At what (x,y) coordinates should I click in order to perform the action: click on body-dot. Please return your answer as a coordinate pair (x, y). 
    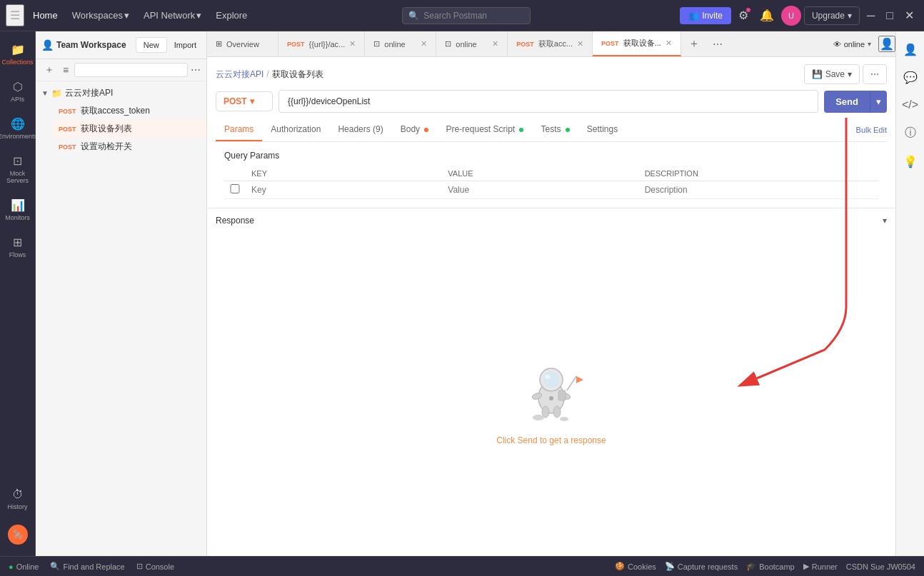
    Looking at the image, I should click on (426, 130).